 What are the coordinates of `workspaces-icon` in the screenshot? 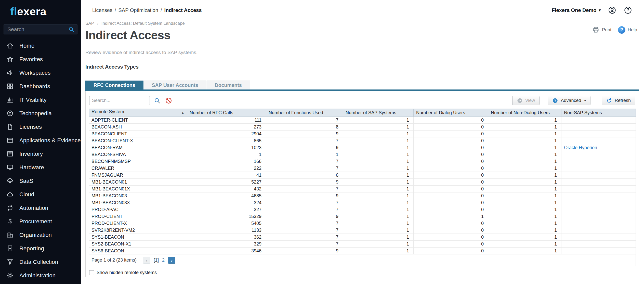 It's located at (10, 73).